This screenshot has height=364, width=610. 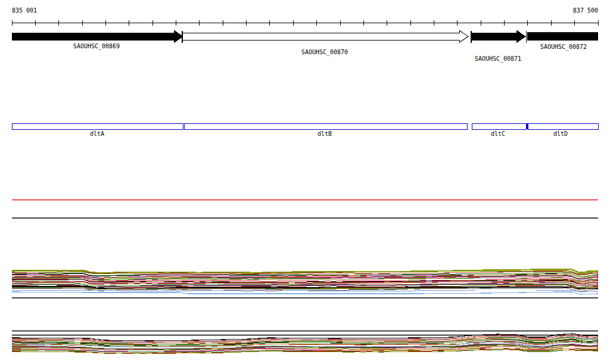 I want to click on dlt-gene-box-dltB, so click(x=325, y=126).